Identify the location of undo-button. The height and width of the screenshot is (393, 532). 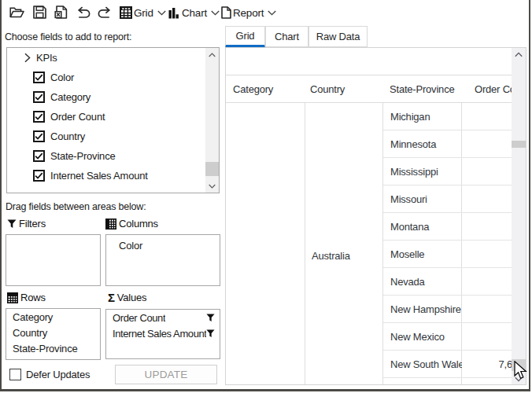
(84, 13).